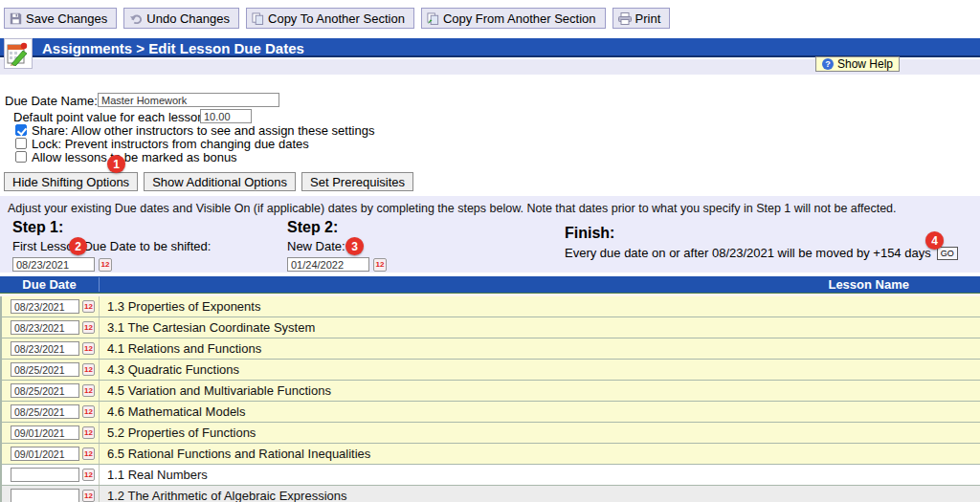 The height and width of the screenshot is (502, 980). I want to click on copy-from-button: Copy From Another Section, so click(513, 18).